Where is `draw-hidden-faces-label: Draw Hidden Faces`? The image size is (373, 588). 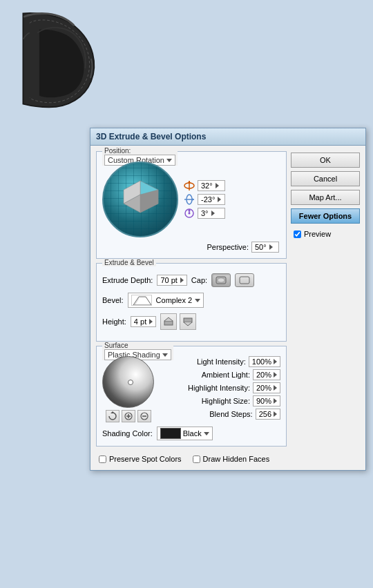
draw-hidden-faces-label: Draw Hidden Faces is located at coordinates (236, 459).